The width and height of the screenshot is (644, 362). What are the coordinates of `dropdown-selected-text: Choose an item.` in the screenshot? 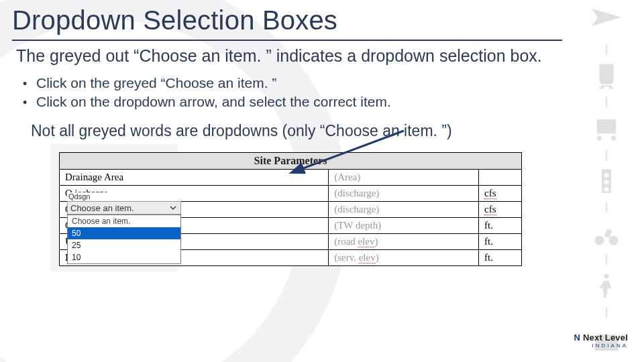 It's located at (102, 208).